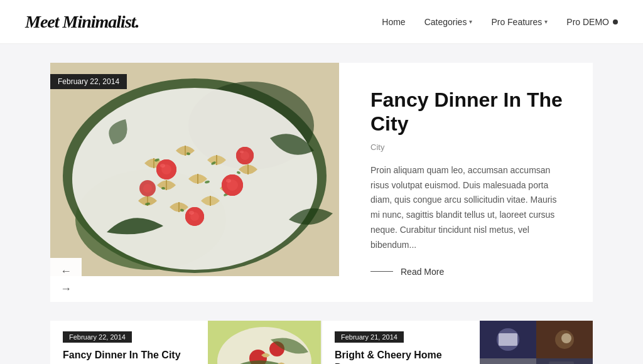 The height and width of the screenshot is (364, 643). Describe the element at coordinates (393, 22) in the screenshot. I see `nav-home: Home` at that location.